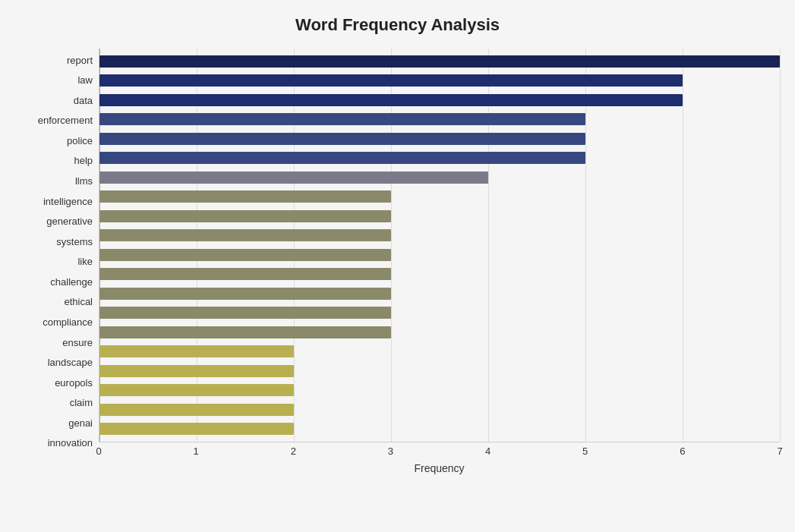 This screenshot has width=795, height=532. What do you see at coordinates (487, 451) in the screenshot?
I see `x-tick: 4` at bounding box center [487, 451].